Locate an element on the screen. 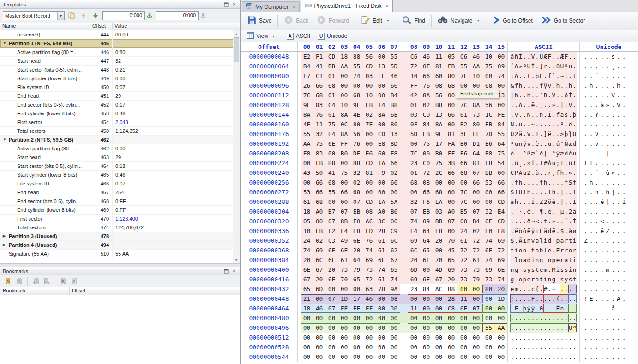 This screenshot has width=638, height=364. ascii-char-cell: f is located at coordinates (558, 173).